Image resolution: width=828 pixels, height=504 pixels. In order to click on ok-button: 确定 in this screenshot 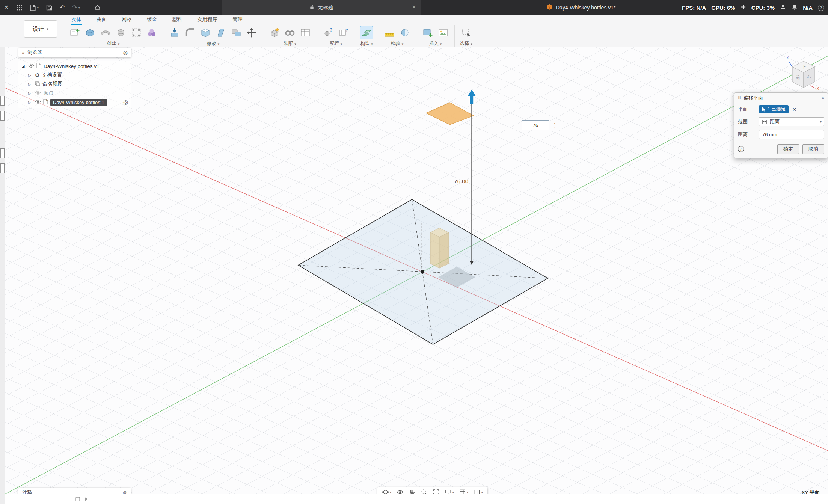, I will do `click(788, 149)`.